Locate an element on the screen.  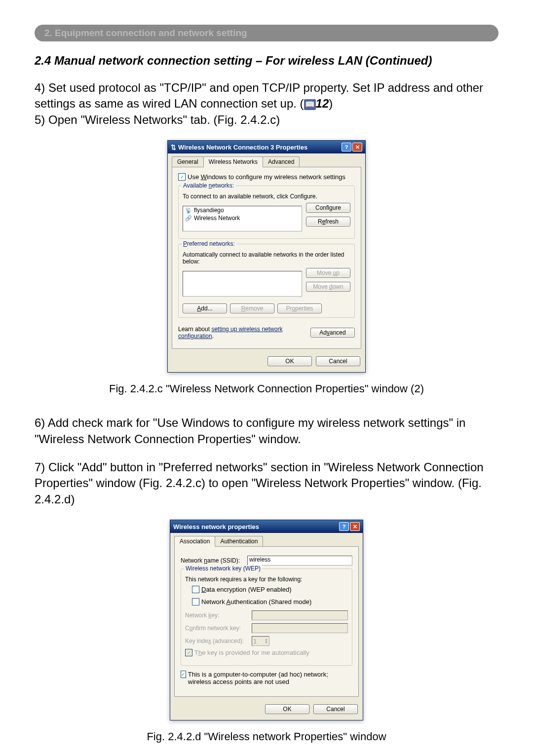
network-auth-label: Network Authentication (Shared mode) is located at coordinates (257, 602).